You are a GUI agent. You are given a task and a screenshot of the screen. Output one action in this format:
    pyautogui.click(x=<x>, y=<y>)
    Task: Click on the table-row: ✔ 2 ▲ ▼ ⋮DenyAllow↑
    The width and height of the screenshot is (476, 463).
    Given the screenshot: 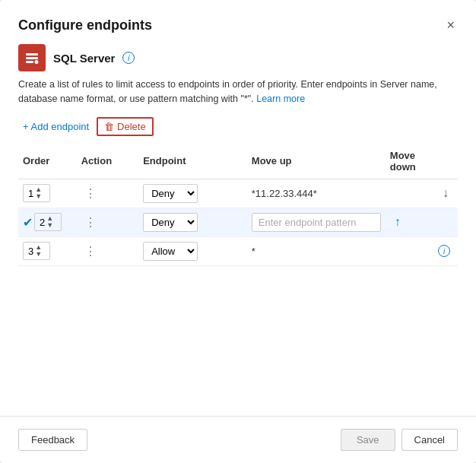 What is the action you would take?
    pyautogui.click(x=238, y=222)
    